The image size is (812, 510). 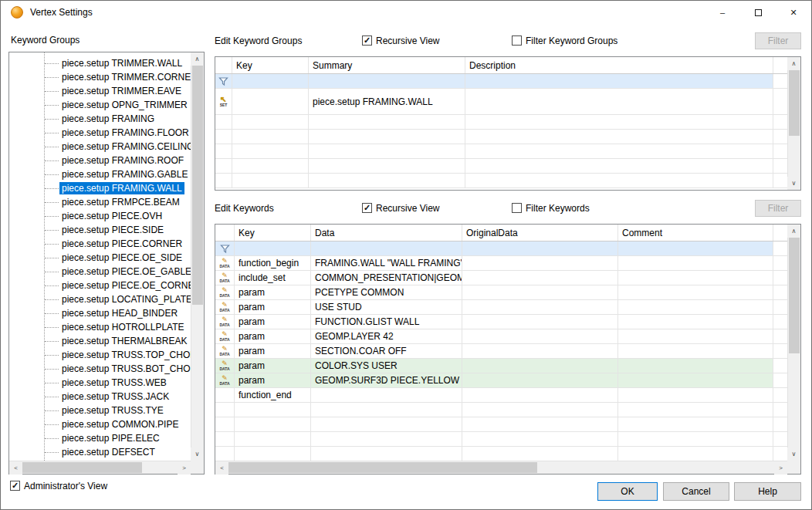 What do you see at coordinates (108, 452) in the screenshot?
I see `tree-item-label: piece.setup DEFSECT` at bounding box center [108, 452].